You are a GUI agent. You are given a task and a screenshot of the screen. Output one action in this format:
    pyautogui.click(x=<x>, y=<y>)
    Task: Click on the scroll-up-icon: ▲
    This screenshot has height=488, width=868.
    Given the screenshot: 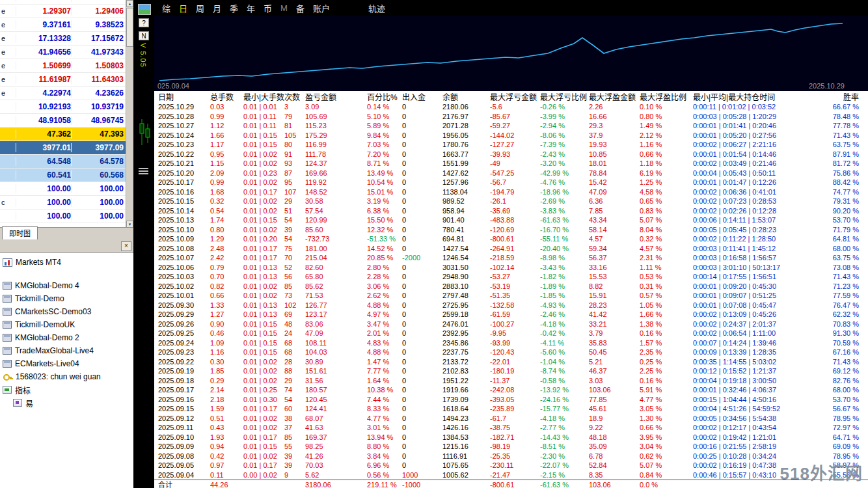 What is the action you would take?
    pyautogui.click(x=130, y=4)
    